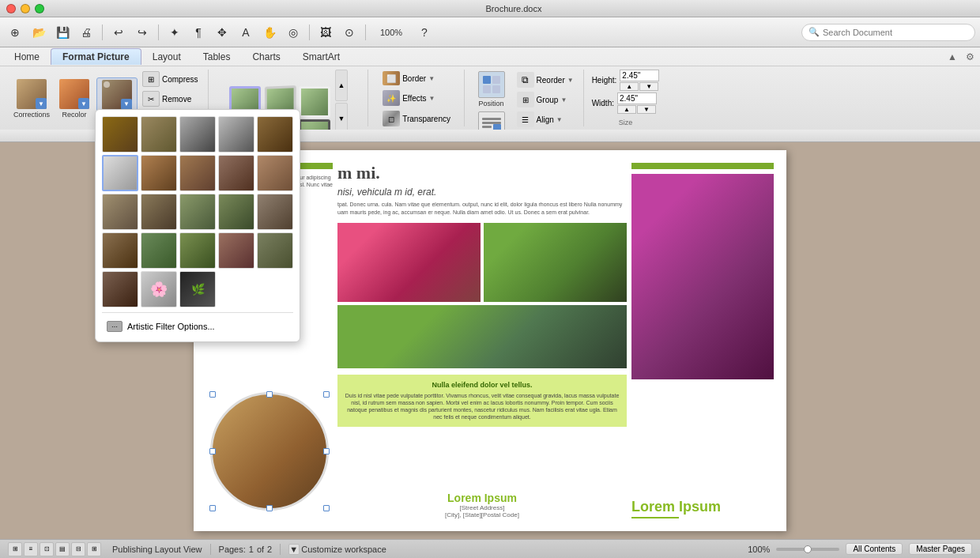  I want to click on tab-layout: Layout, so click(167, 57).